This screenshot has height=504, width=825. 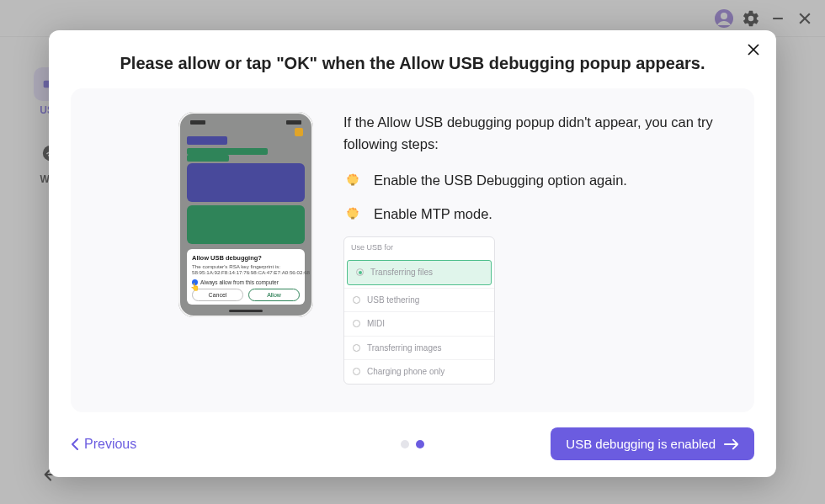 What do you see at coordinates (217, 294) in the screenshot?
I see `dialog-cancel-button: Cancel` at bounding box center [217, 294].